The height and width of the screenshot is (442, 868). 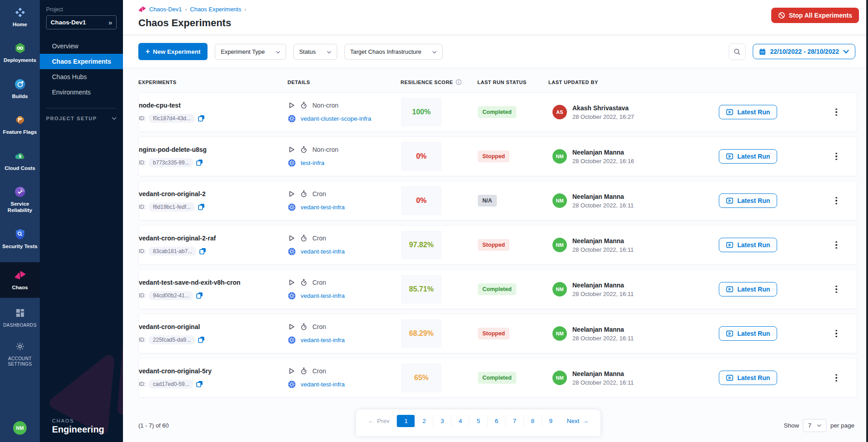 I want to click on page-button-1: 1, so click(x=406, y=421).